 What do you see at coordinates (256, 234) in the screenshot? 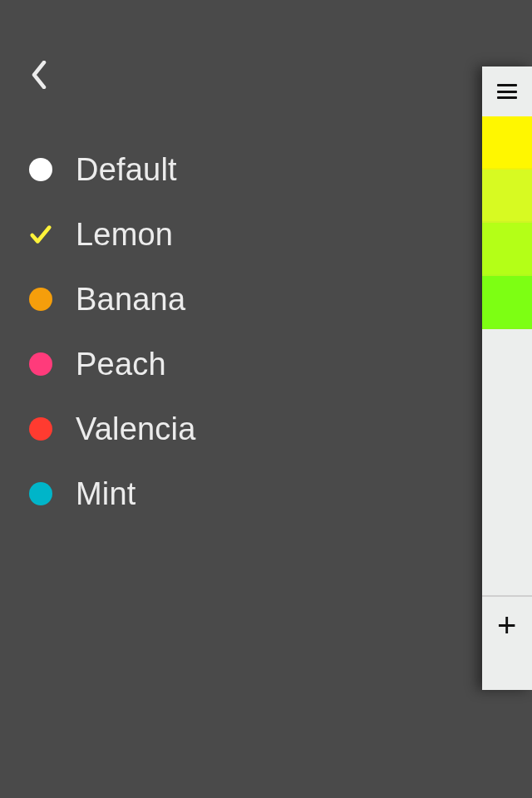
I see `theme-item-lemon: Lemon` at bounding box center [256, 234].